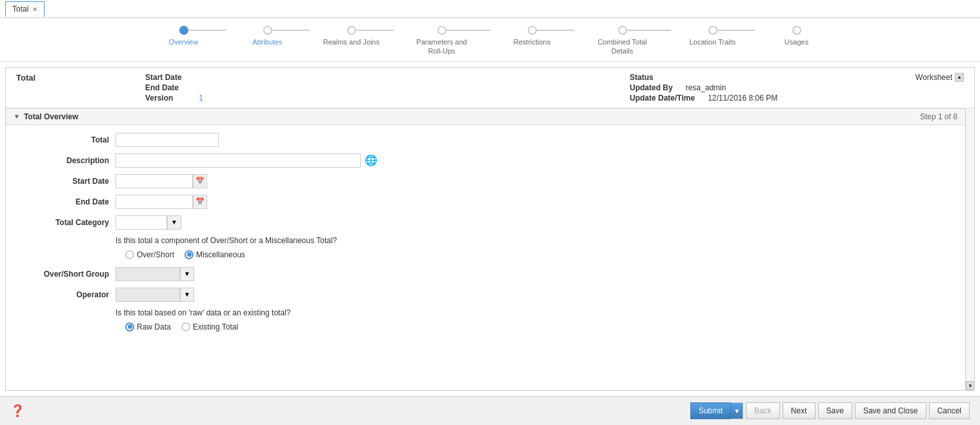 Image resolution: width=980 pixels, height=425 pixels. Describe the element at coordinates (174, 222) in the screenshot. I see `total-category-dropdown-btn: ▼` at that location.